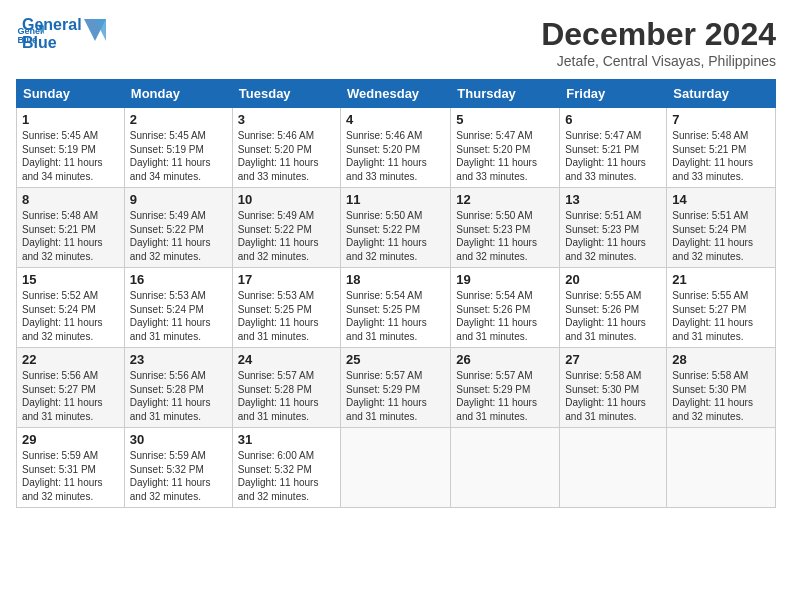  What do you see at coordinates (614, 308) in the screenshot?
I see `calendar-day-cell: 20Sunrise: 5:55 AMSunset: 5:26 PMDayligh…` at bounding box center [614, 308].